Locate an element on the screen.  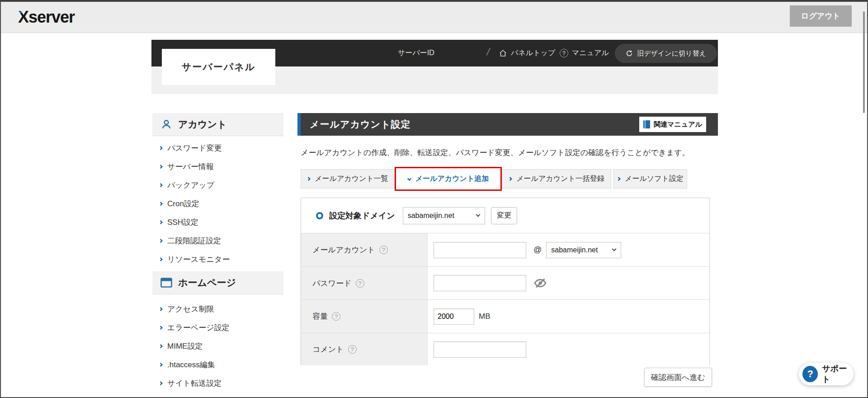
mail-account-label-cell: メールアカウント is located at coordinates (364, 250).